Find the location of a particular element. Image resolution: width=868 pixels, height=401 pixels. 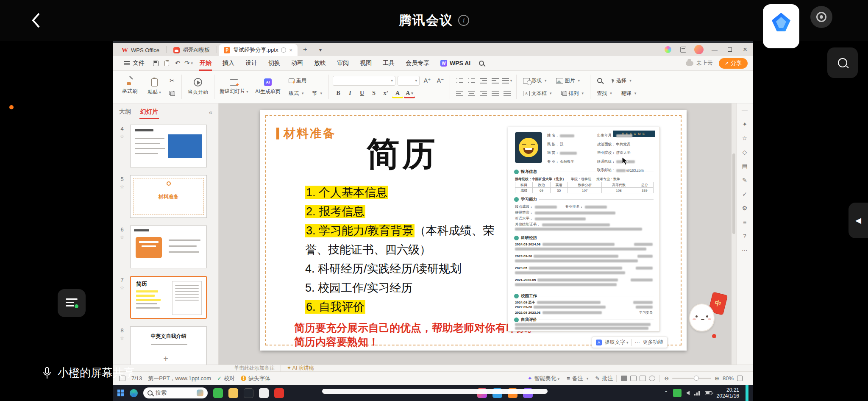

new-slide-button: 新建幻灯片 is located at coordinates (234, 87).